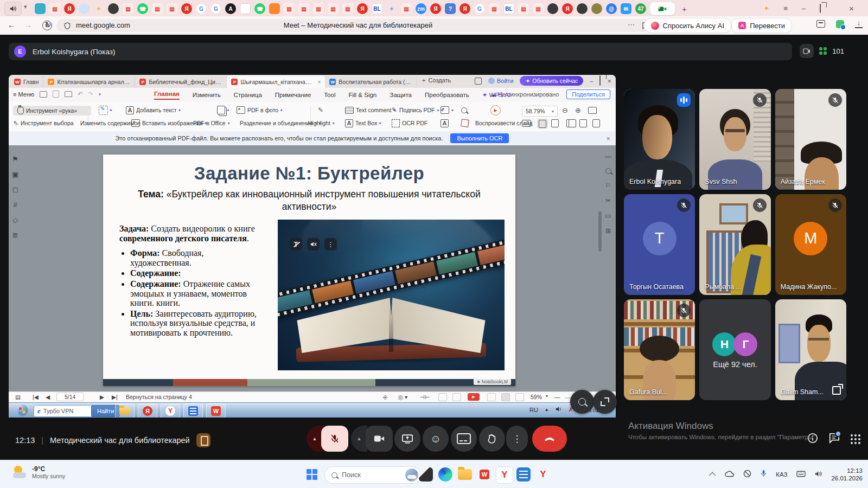 This screenshot has width=868, height=488. Describe the element at coordinates (65, 411) in the screenshot. I see `win7-vpn-search: e Турбо VPN` at that location.